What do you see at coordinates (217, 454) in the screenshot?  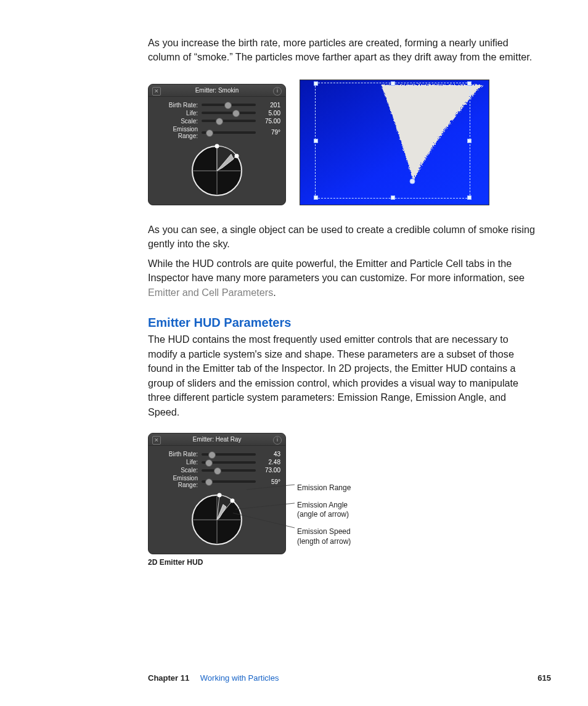 I see `slider-row-birthrate: Birth Rate: 43` at bounding box center [217, 454].